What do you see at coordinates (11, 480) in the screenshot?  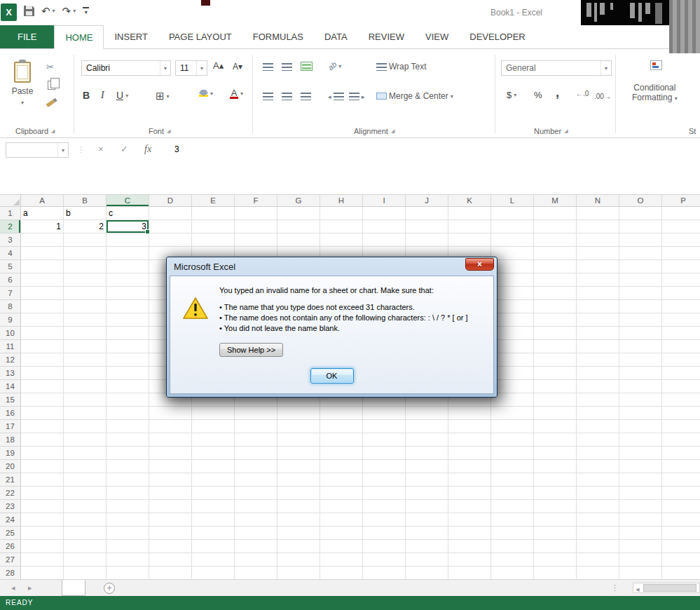 I see `row-header-21: 21` at bounding box center [11, 480].